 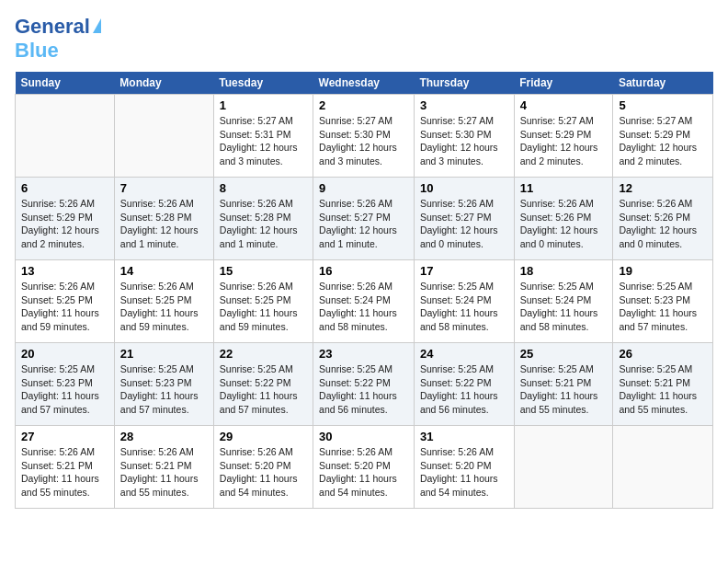 I want to click on calendar-cell: 14Sunrise: 5:26 AM Sunset: 5:25 PM Dayli…, so click(x=164, y=302).